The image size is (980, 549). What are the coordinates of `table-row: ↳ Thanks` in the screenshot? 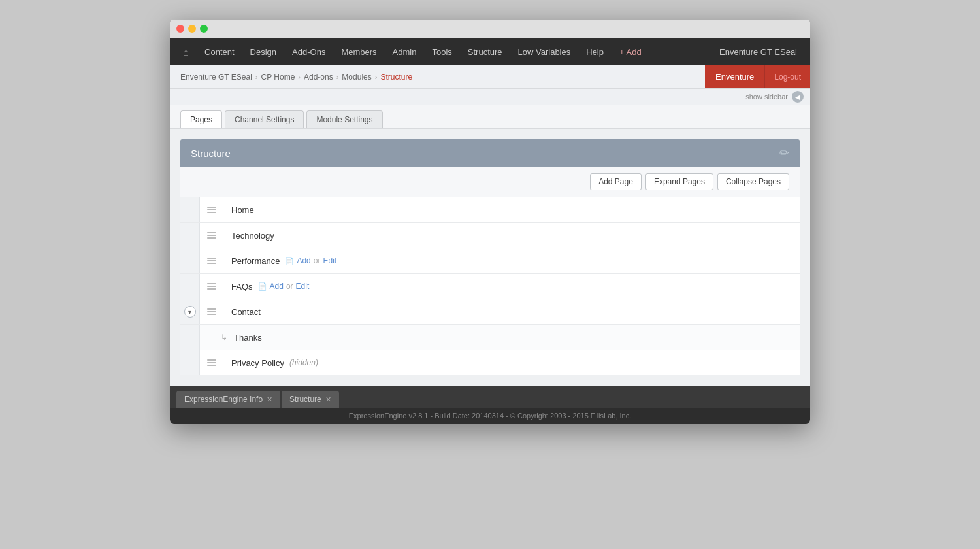 It's located at (490, 337).